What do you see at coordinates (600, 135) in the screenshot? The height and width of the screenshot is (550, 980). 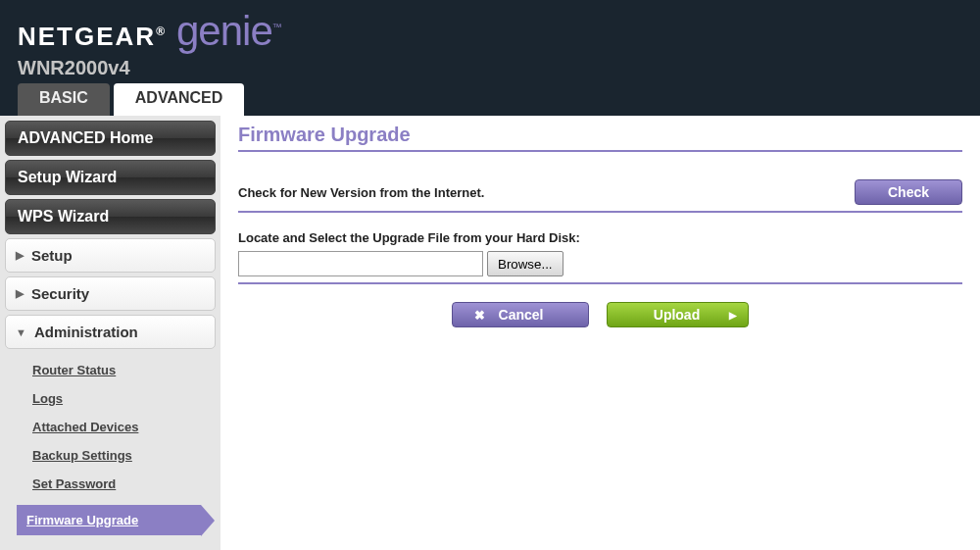 I see `page-title: Firmware Upgrade` at bounding box center [600, 135].